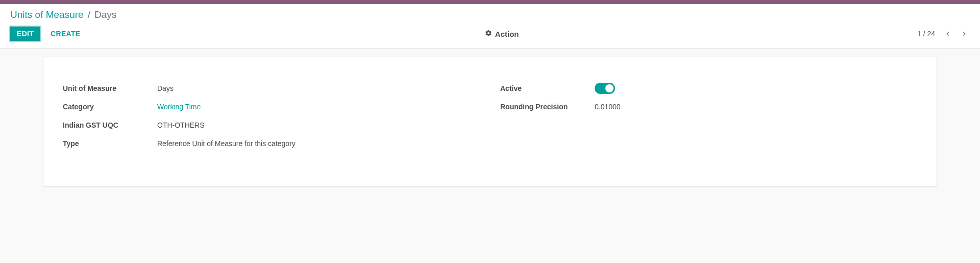  Describe the element at coordinates (227, 144) in the screenshot. I see `value-type: Reference Unit of Measure for this categ…` at that location.